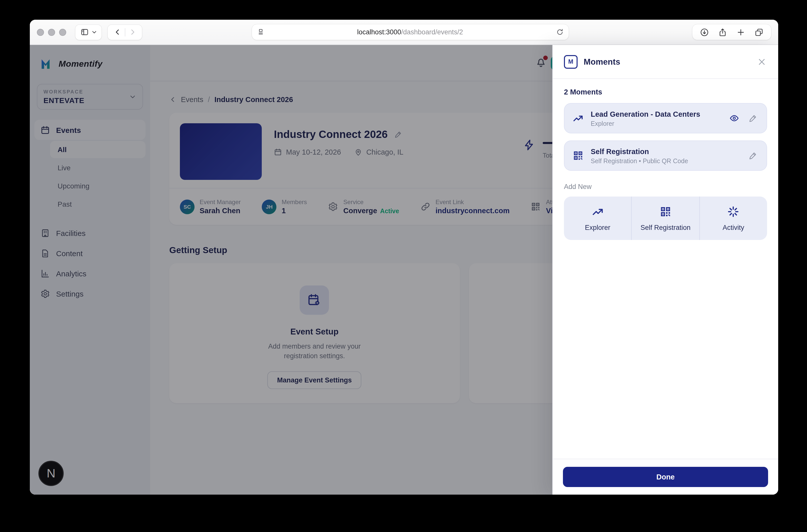  I want to click on moments-panel-footer: Done, so click(665, 477).